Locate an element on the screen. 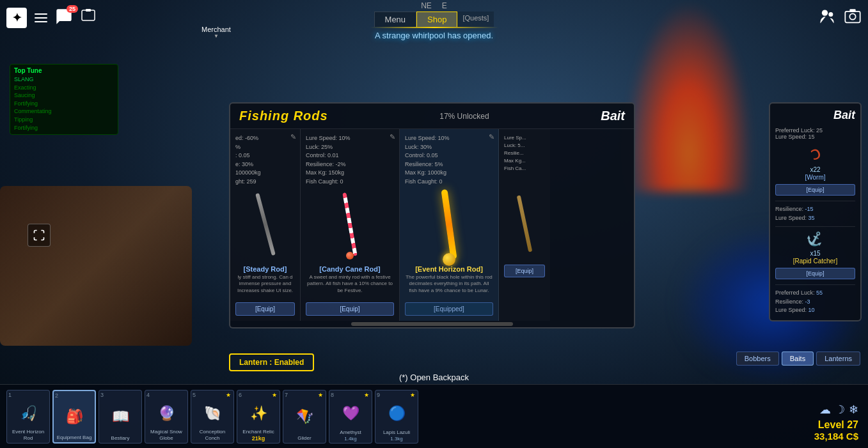  bait-item-worm: Preferred Luck: 25 Lure Speed: 15 ↄ x22 … is located at coordinates (815, 161).